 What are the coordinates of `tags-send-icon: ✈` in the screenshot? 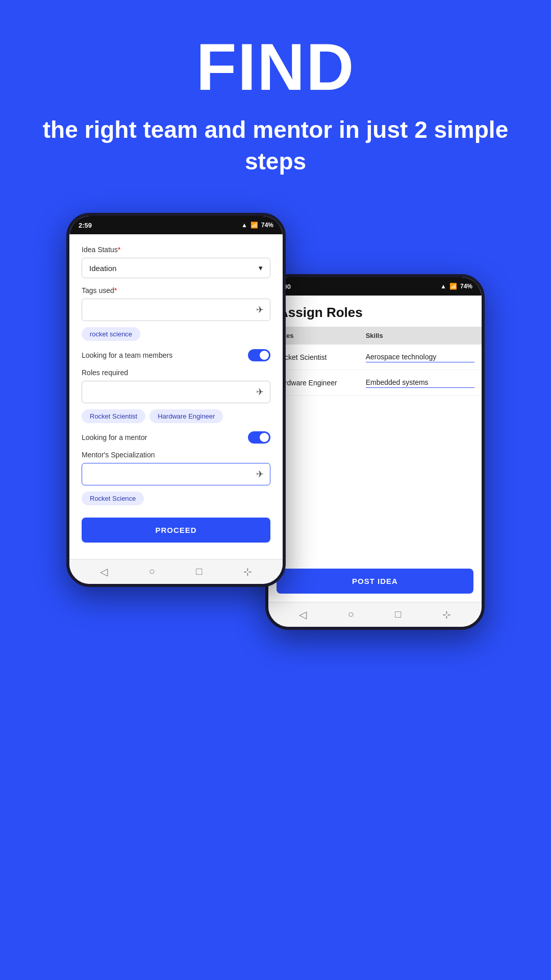 It's located at (260, 310).